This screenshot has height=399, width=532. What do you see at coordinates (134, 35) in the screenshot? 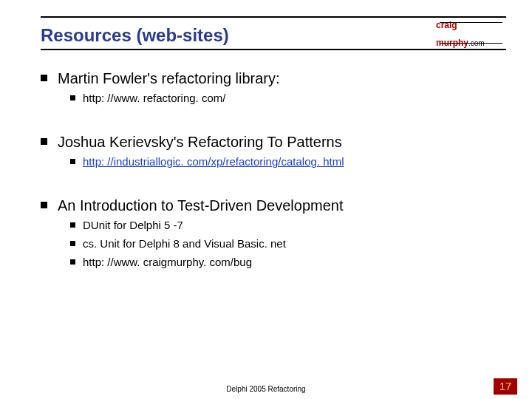
I see `slide-title: Resources (web-sites)` at bounding box center [134, 35].